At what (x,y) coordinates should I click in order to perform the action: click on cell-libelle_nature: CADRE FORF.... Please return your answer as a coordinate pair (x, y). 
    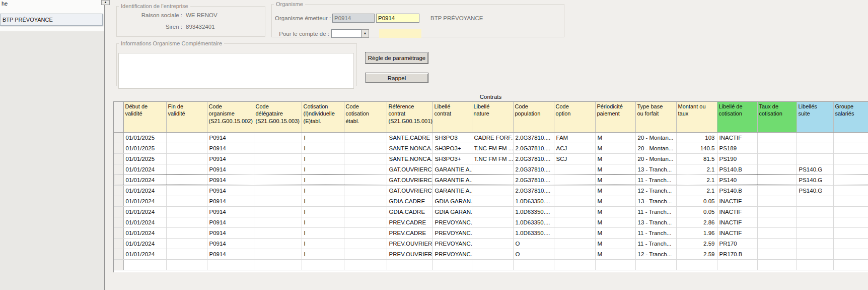
    Looking at the image, I should click on (492, 137).